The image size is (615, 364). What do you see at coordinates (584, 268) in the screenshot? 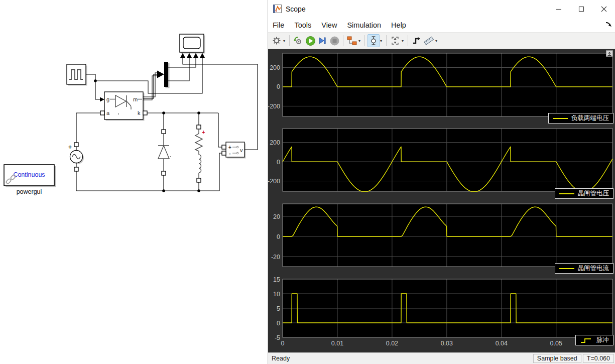
I see `legend-thyristor-current: 晶闸管电流` at bounding box center [584, 268].